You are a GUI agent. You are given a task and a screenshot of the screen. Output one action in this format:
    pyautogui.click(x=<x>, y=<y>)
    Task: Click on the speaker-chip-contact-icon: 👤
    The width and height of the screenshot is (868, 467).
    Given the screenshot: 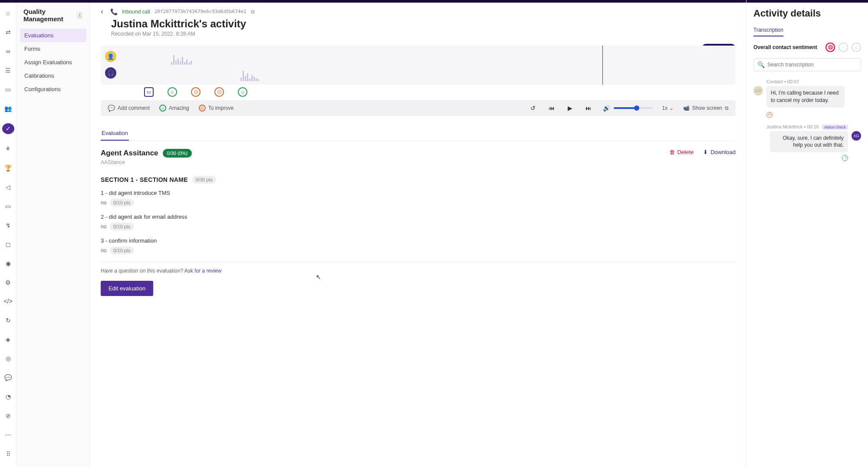 What is the action you would take?
    pyautogui.click(x=111, y=56)
    